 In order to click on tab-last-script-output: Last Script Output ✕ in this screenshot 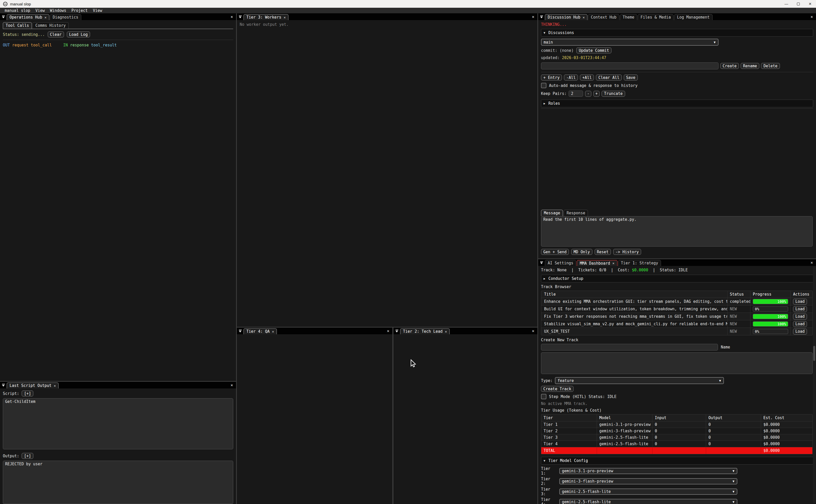, I will do `click(33, 385)`.